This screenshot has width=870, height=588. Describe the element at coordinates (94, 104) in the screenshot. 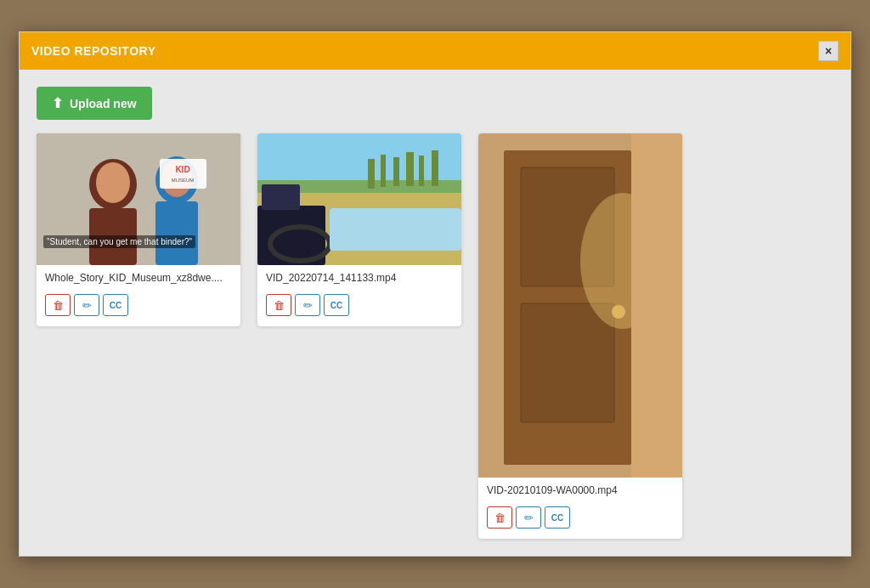

I see `upload-new-button: ⬆ Upload new` at that location.